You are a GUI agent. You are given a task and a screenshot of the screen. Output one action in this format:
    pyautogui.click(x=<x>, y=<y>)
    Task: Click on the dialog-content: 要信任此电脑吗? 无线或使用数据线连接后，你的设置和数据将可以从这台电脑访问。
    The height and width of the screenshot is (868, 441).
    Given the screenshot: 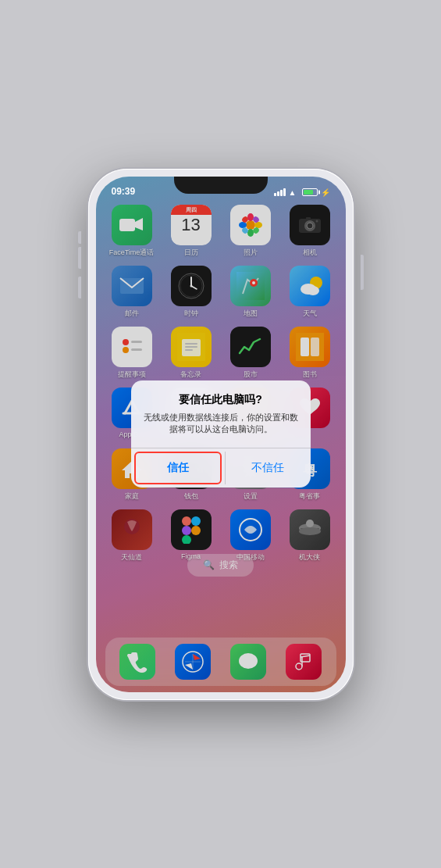 What is the action you would take?
    pyautogui.click(x=221, y=409)
    